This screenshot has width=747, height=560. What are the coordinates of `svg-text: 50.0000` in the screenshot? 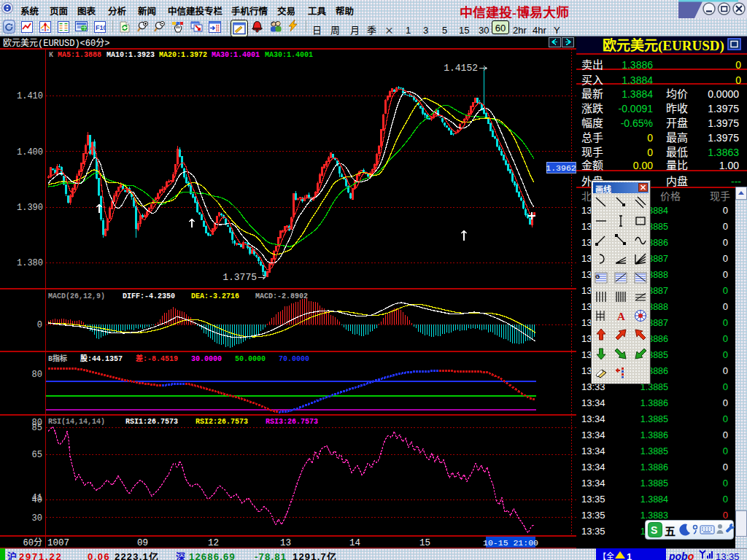 It's located at (250, 357).